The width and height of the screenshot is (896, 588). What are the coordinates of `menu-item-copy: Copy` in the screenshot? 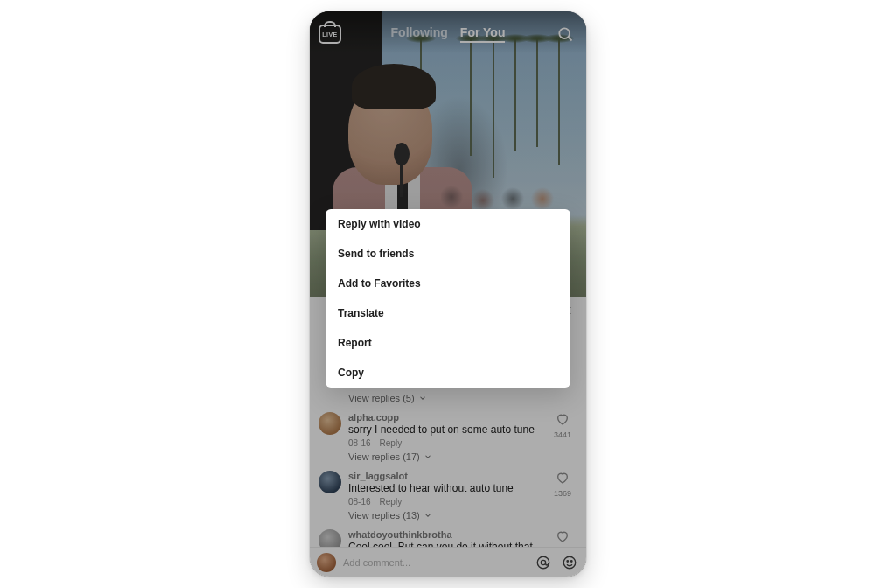 It's located at (448, 373).